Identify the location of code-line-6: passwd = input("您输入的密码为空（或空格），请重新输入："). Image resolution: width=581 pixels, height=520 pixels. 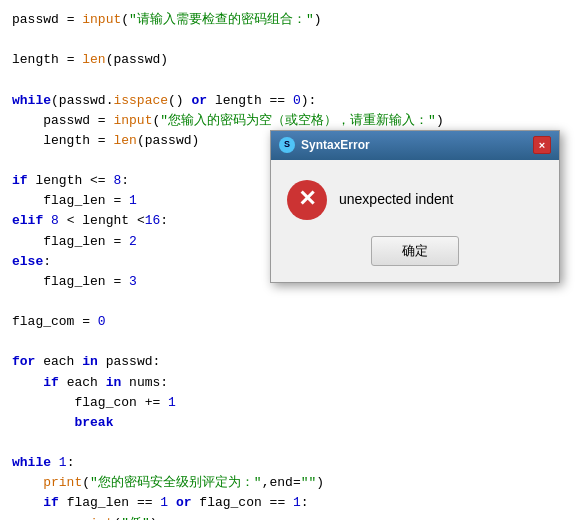
(290, 121).